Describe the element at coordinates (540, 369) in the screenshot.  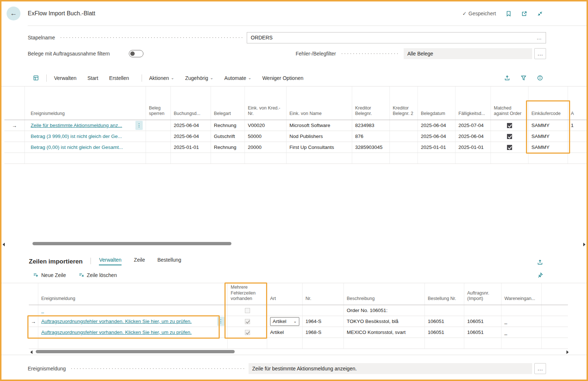
I see `footer-lookup-button: …` at that location.